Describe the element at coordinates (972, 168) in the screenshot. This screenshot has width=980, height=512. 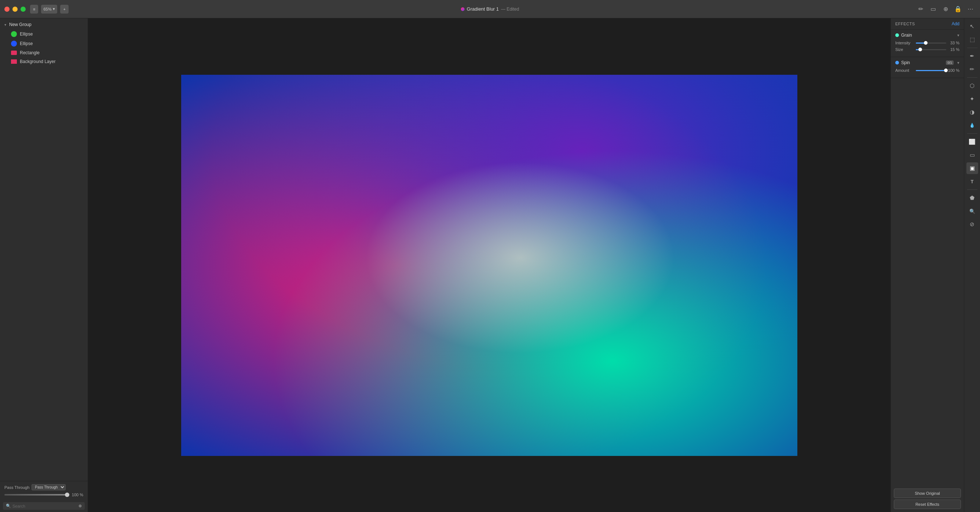
I see `layer-comp-tool: ▣` at that location.